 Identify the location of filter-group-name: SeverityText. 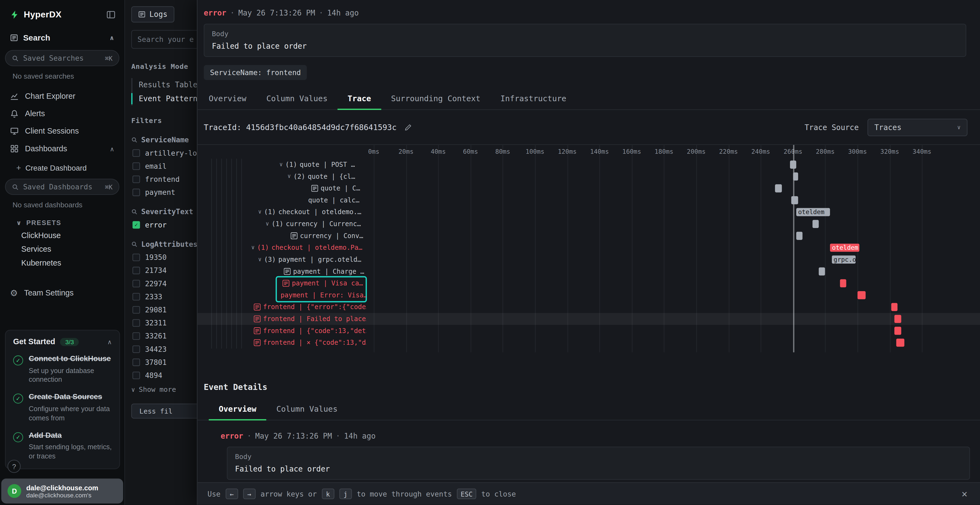
(167, 211).